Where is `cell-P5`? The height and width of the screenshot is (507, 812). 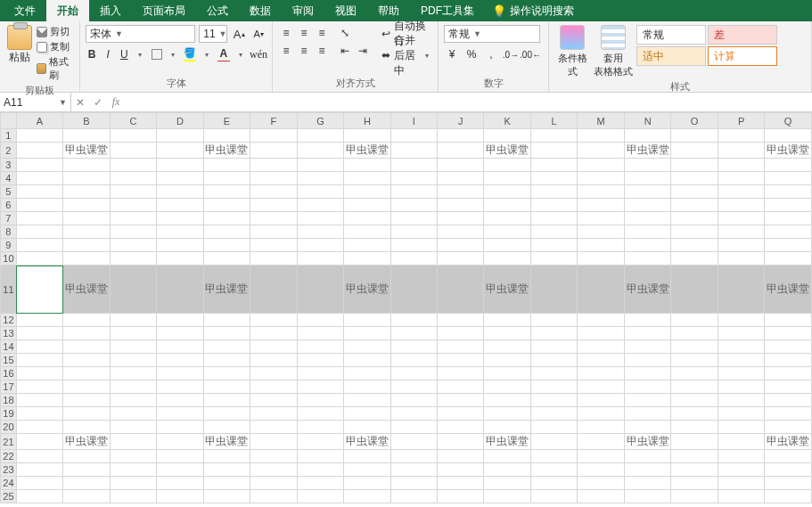
cell-P5 is located at coordinates (741, 192).